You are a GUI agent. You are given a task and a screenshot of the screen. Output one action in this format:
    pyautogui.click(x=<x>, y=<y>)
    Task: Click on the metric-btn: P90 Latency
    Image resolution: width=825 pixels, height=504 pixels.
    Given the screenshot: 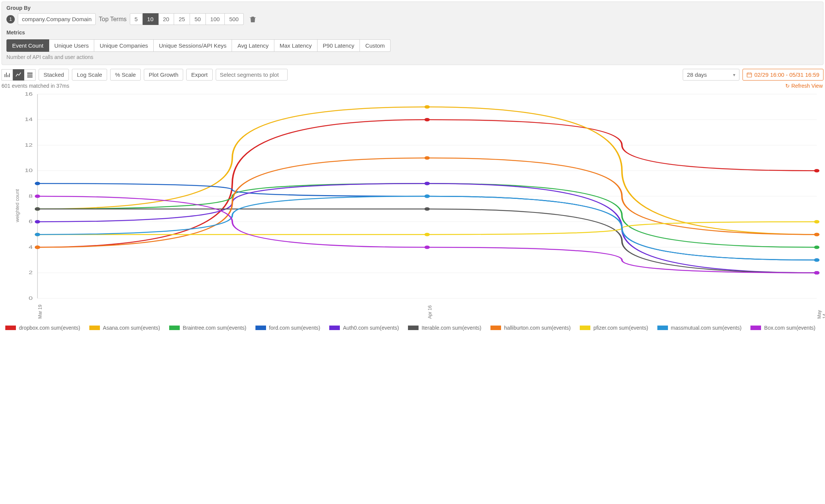 What is the action you would take?
    pyautogui.click(x=339, y=45)
    